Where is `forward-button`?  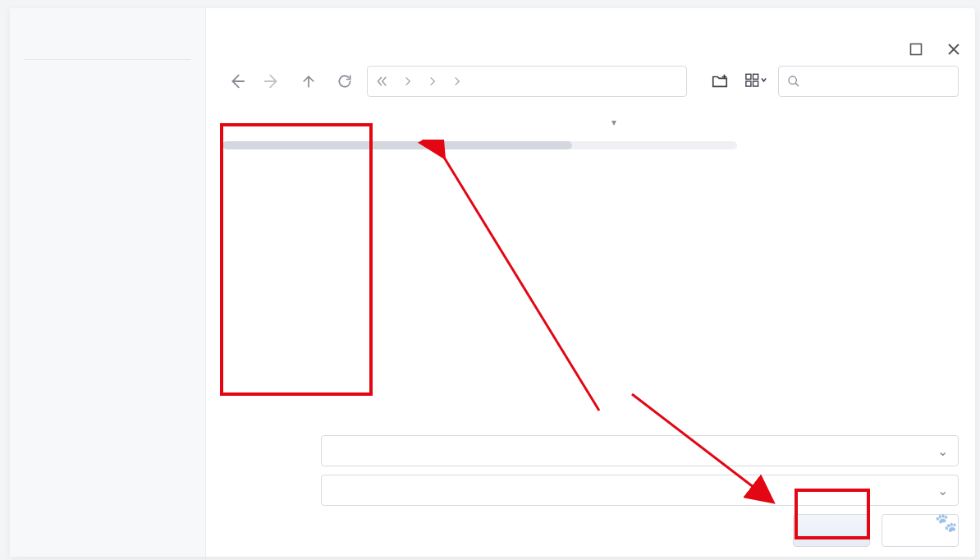
forward-button is located at coordinates (272, 81).